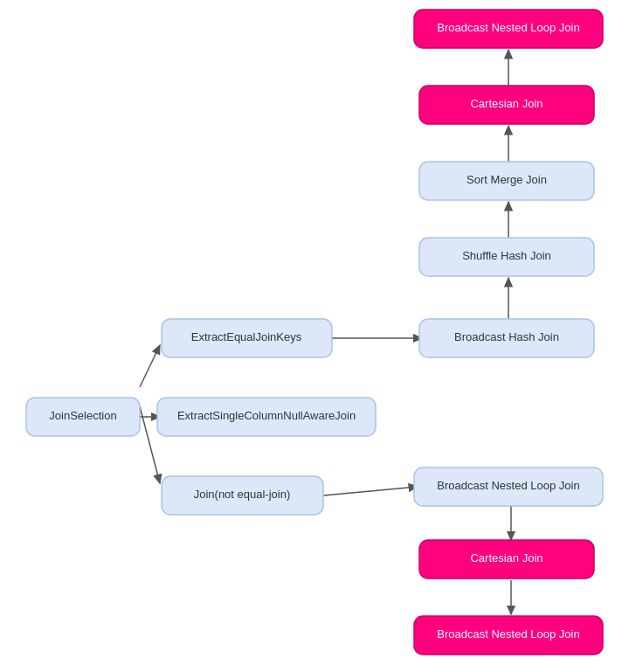  Describe the element at coordinates (508, 634) in the screenshot. I see `label-bnl-bot: Broadcast Nested Loop Join` at that location.